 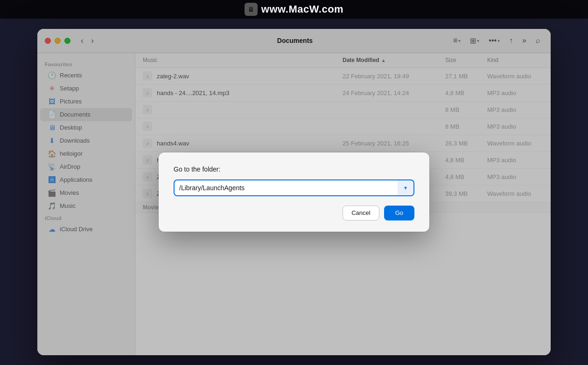 I want to click on cancel-button: Cancel, so click(x=361, y=213).